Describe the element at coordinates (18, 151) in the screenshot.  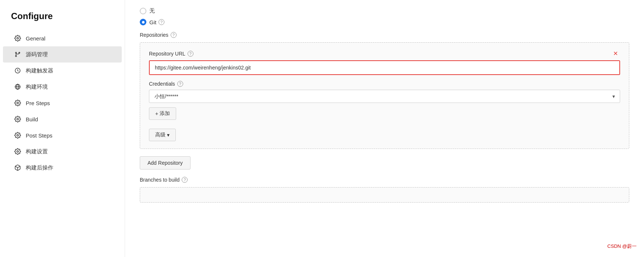
I see `build-settings-icon` at that location.